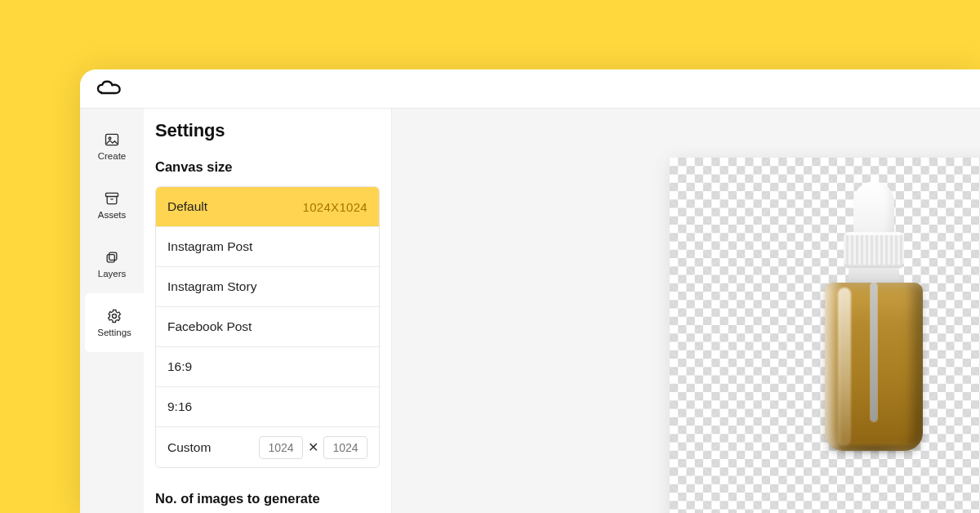 The height and width of the screenshot is (513, 980). Describe the element at coordinates (112, 257) in the screenshot. I see `layers-icon` at that location.